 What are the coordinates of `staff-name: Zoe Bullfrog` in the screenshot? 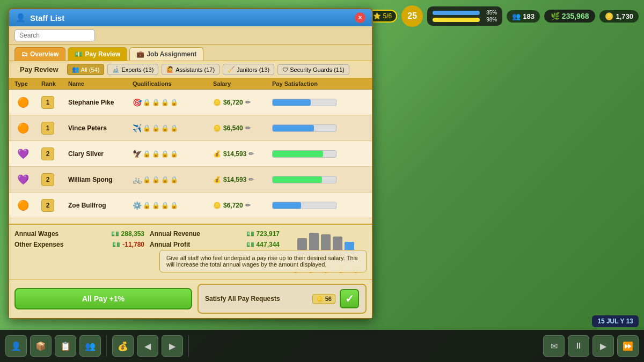 It's located at (100, 205).